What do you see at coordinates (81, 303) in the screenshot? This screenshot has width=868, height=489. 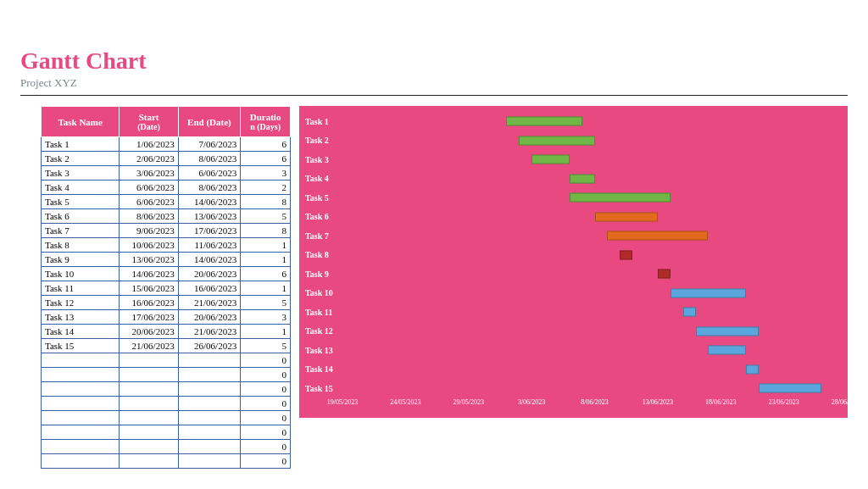 I see `cell-task-name: Task 12` at bounding box center [81, 303].